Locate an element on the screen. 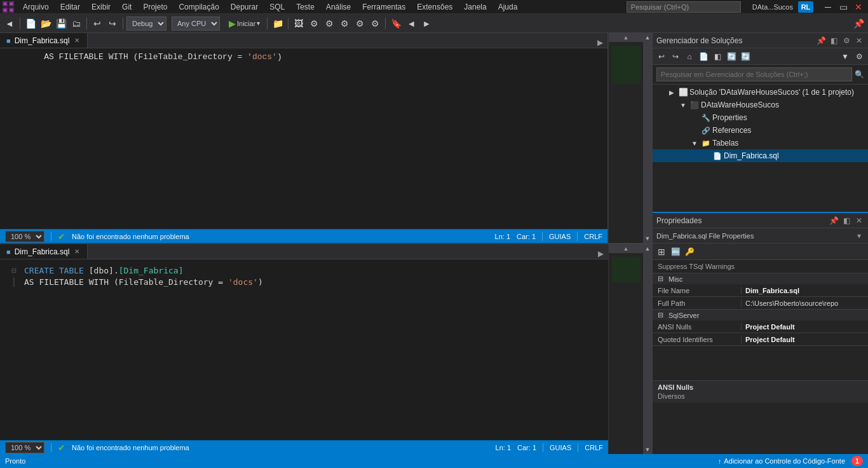 This screenshot has width=868, height=468. tool5-button: ⚙ is located at coordinates (375, 24).